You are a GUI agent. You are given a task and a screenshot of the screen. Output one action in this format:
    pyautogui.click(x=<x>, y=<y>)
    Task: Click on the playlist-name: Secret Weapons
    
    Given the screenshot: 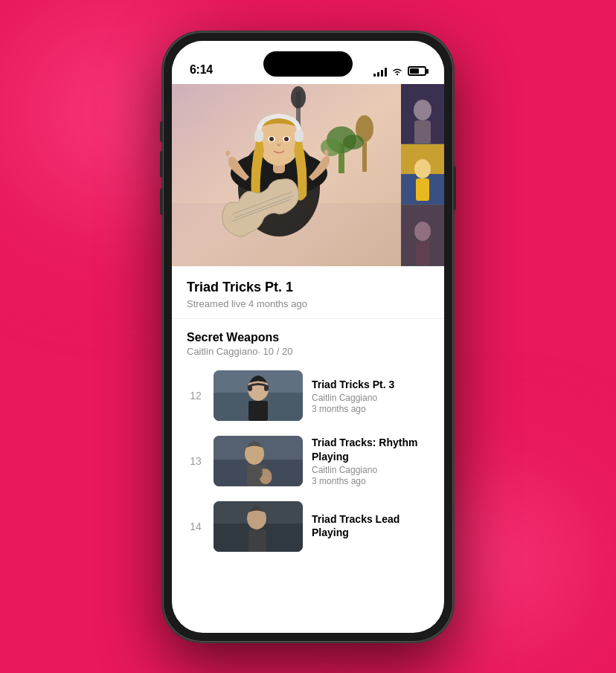 What is the action you would take?
    pyautogui.click(x=308, y=338)
    